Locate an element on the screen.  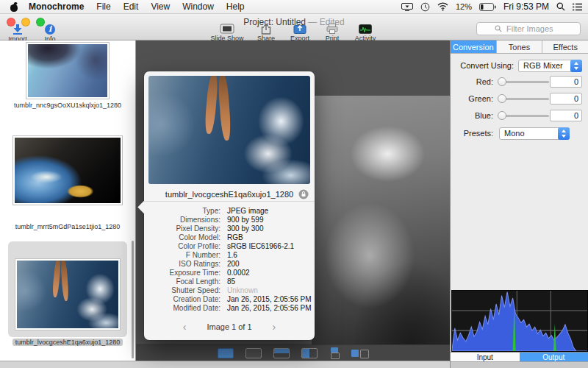
presets-dropdown: Mono is located at coordinates (534, 134).